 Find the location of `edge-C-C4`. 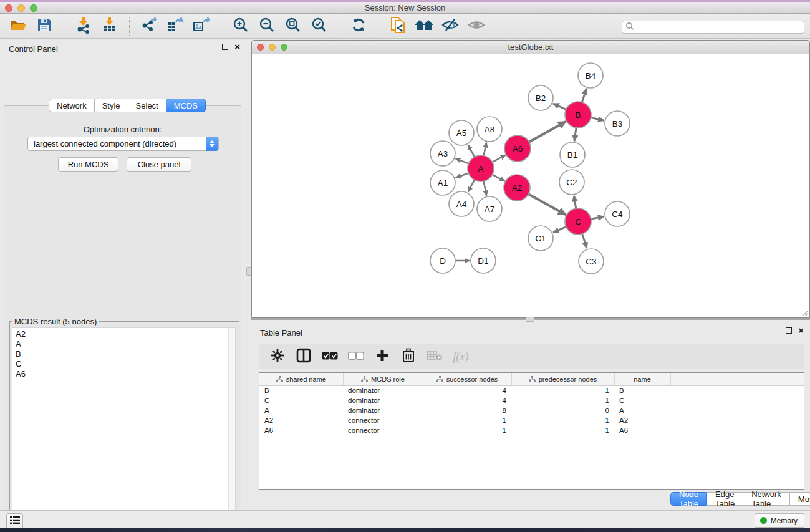

edge-C-C4 is located at coordinates (597, 218).